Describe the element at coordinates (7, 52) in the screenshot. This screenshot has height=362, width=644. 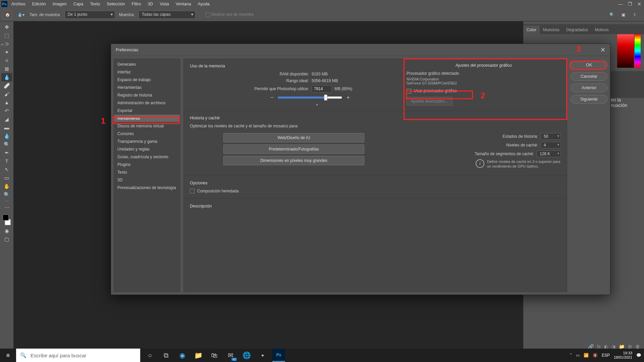
I see `wand-tool: ✦` at that location.